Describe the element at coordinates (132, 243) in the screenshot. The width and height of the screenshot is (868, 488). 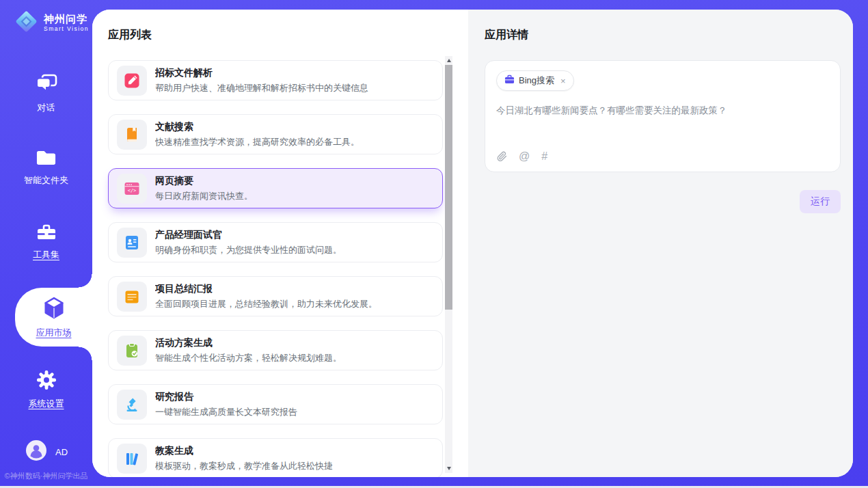
I see `interview-icon` at that location.